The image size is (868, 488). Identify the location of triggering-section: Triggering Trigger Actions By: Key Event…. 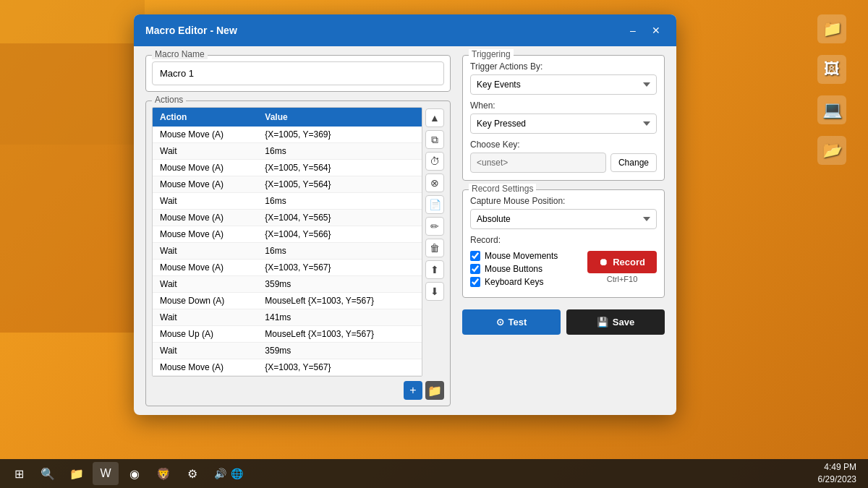
(563, 118).